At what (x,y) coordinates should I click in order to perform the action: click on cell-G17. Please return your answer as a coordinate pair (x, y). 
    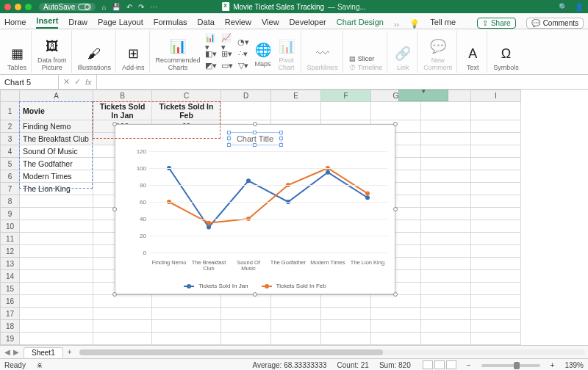
    Looking at the image, I should click on (396, 314).